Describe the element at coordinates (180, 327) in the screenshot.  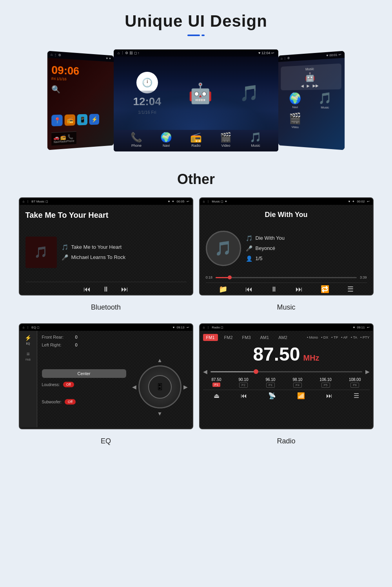
I see `eq-time: 09:13` at that location.